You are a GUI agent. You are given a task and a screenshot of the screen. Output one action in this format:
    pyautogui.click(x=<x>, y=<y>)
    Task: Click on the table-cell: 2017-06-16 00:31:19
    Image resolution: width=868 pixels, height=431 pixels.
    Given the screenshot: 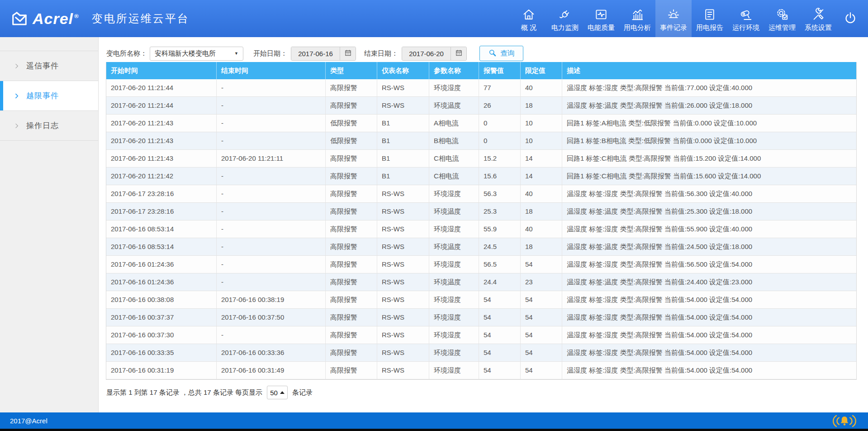 What is the action you would take?
    pyautogui.click(x=161, y=370)
    